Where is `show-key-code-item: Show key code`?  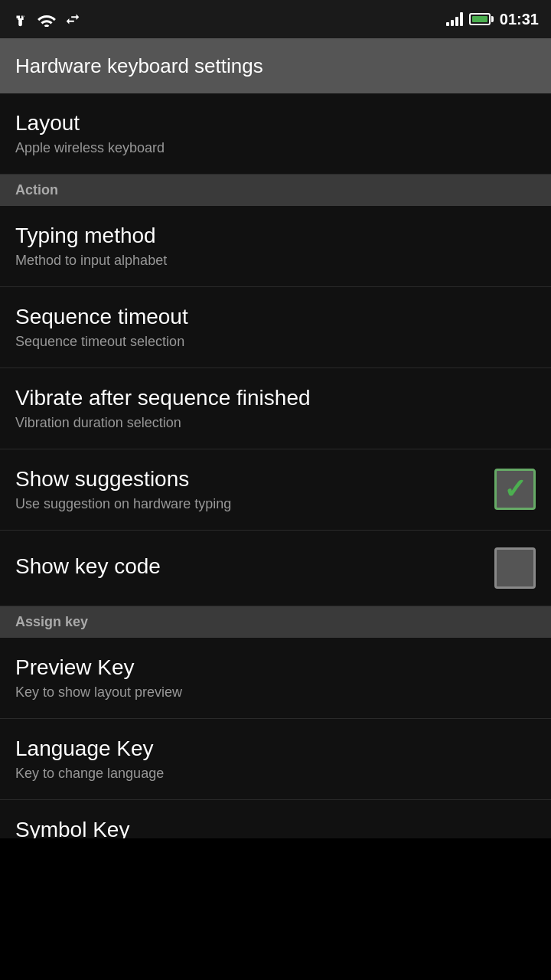
show-key-code-item: Show key code is located at coordinates (276, 568).